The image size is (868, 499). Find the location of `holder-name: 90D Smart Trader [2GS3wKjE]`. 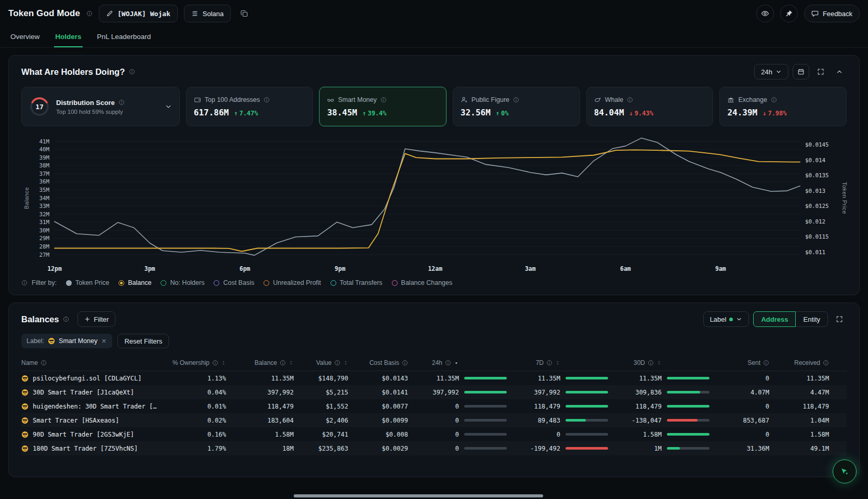

holder-name: 90D Smart Trader [2GS3wKjE] is located at coordinates (83, 435).